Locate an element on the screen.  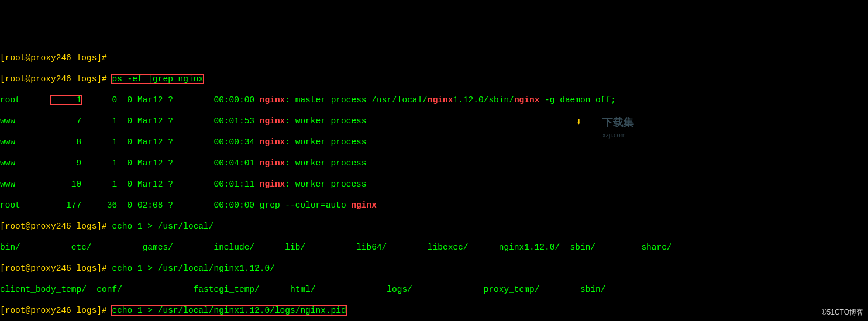
line-echo-pid: [root@proxy246 logs]# echo 1 > /usr/loca… is located at coordinates (434, 310).